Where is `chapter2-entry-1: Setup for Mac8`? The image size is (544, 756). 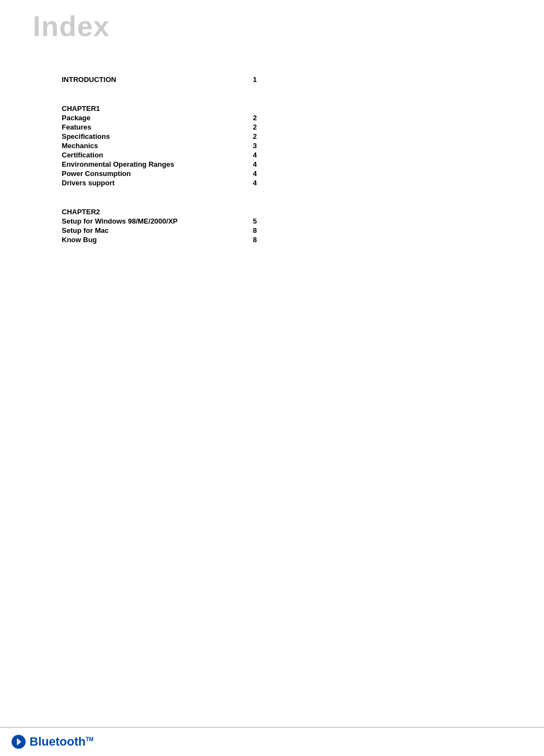
chapter2-entry-1: Setup for Mac8 is located at coordinates (303, 231).